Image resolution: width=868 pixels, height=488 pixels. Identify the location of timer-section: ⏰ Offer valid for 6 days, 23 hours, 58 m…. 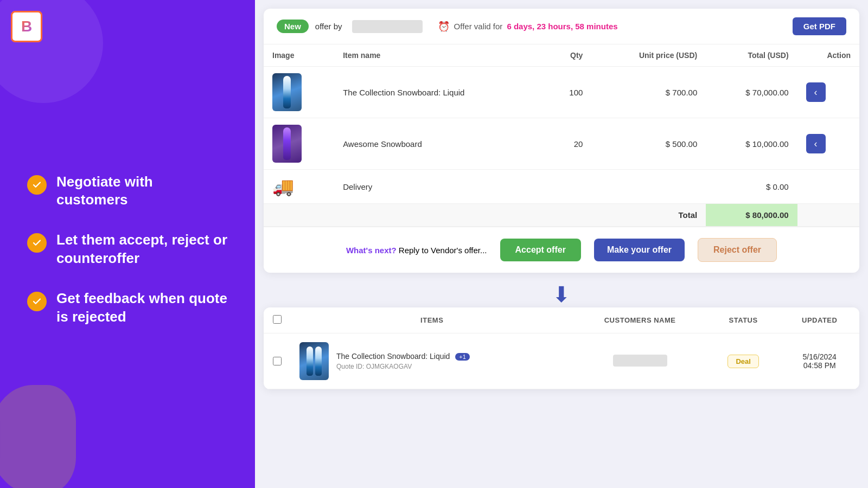
(528, 27).